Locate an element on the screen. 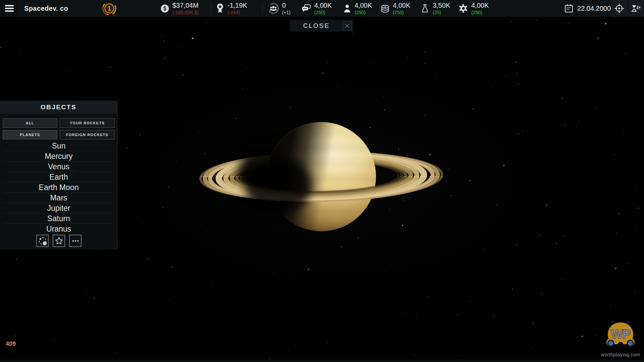 The image size is (644, 362). stat-population: 0 (+1) is located at coordinates (279, 8).